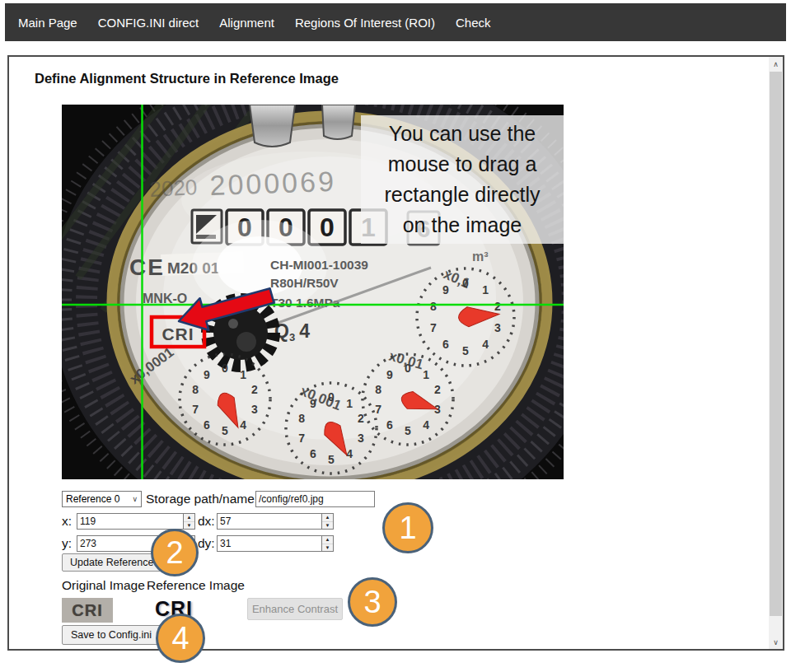  I want to click on x-spinner: ▲▼, so click(190, 521).